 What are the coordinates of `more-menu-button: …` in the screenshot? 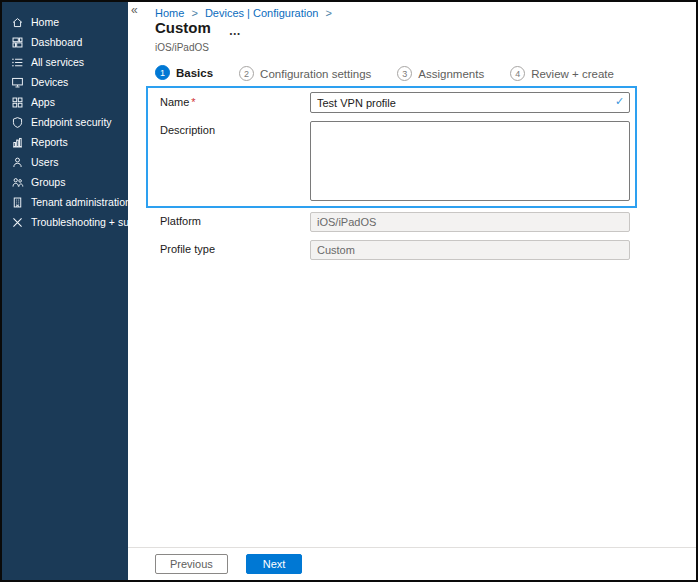 It's located at (236, 31).